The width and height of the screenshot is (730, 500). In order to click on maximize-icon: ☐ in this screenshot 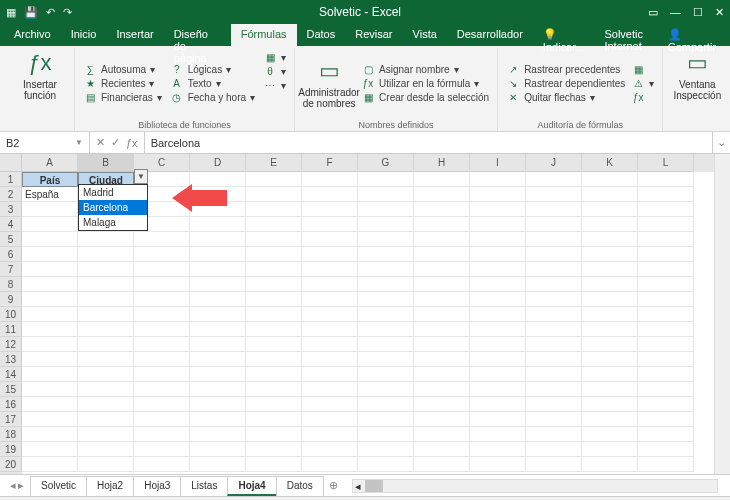, I will do `click(698, 12)`.